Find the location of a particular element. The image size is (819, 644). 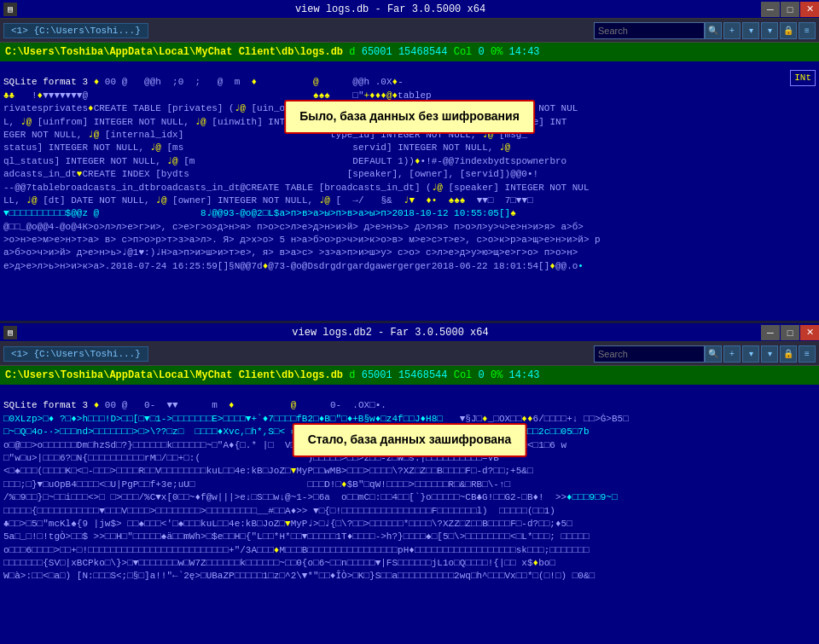

menu-icon-1: ≡ is located at coordinates (807, 31).